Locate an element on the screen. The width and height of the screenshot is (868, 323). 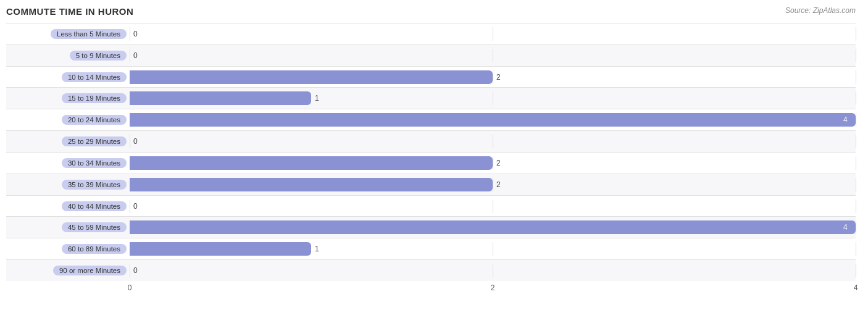
bar-label-pill: 15 to 19 Minutes is located at coordinates (94, 98).